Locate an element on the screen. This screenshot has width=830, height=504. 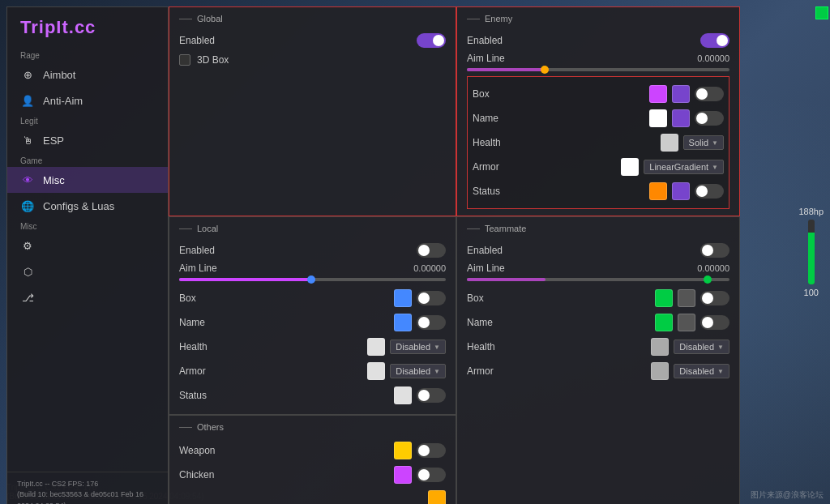
teammate-box-swatch2 is located at coordinates (687, 298).